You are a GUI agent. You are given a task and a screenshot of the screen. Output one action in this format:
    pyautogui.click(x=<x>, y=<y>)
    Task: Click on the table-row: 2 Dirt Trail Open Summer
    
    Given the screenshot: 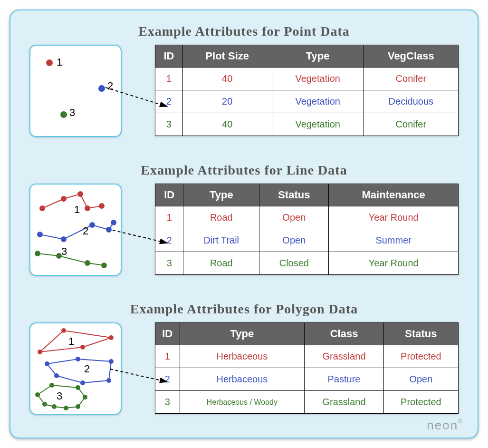 What is the action you would take?
    pyautogui.click(x=307, y=241)
    